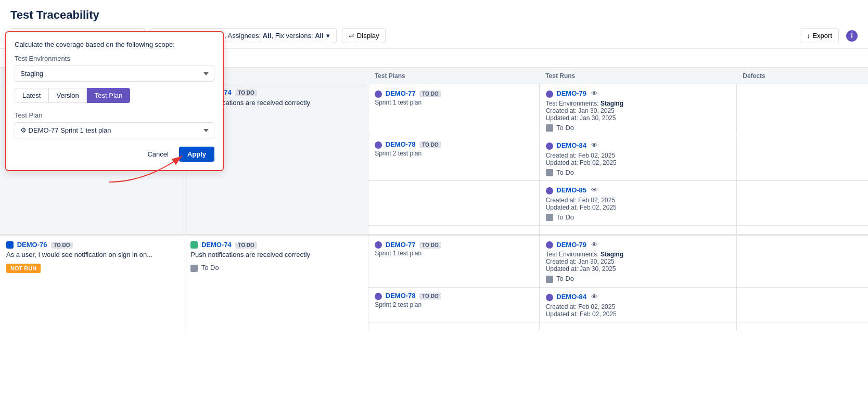 This screenshot has width=868, height=415. Describe the element at coordinates (638, 76) in the screenshot. I see `col-header-runs: Test Runs` at that location.